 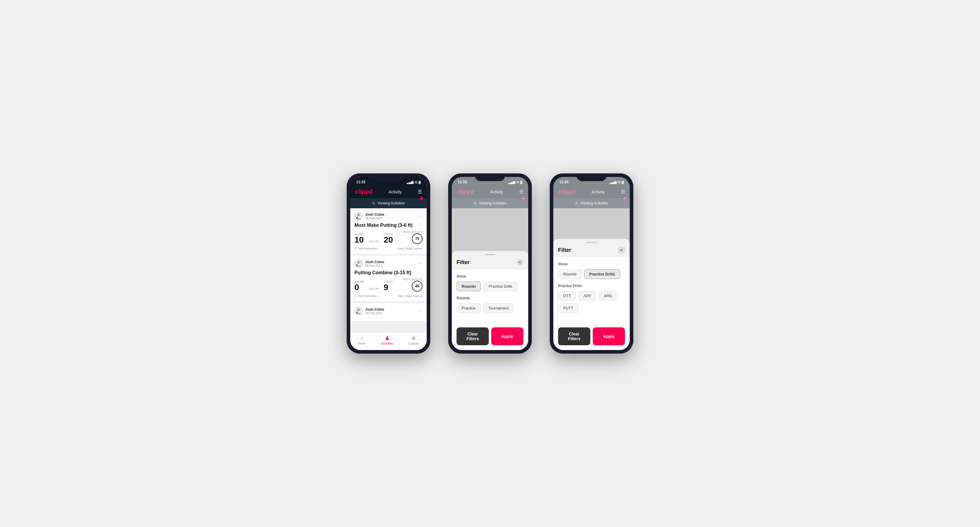 I want to click on data-source-1: Data: Clippd Capture, so click(x=410, y=249).